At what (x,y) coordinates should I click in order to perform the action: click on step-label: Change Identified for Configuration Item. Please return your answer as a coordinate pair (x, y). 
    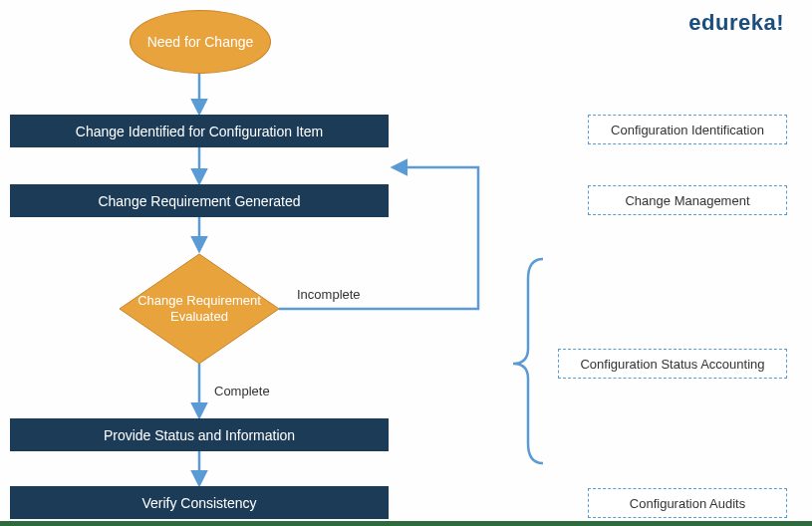
    Looking at the image, I should click on (199, 132).